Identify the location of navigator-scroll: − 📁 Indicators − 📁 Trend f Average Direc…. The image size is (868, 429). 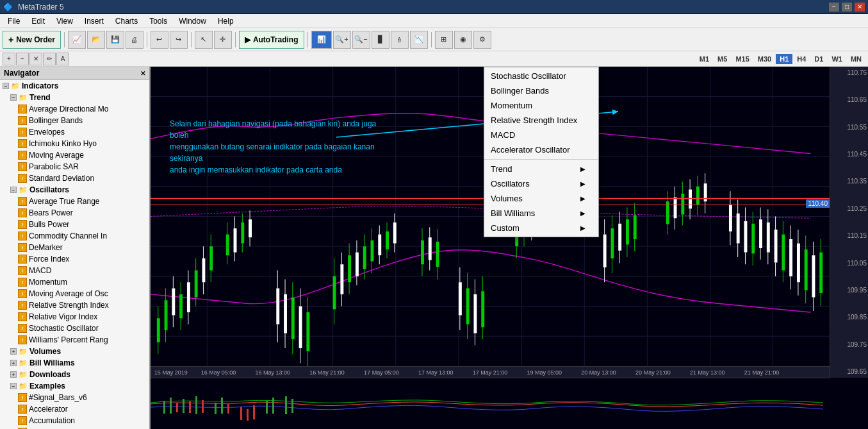
(74, 255).